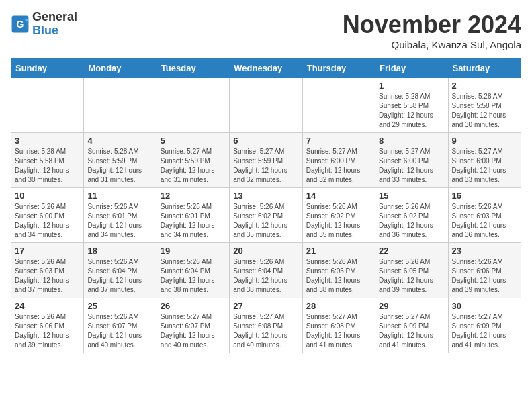 This screenshot has width=532, height=411. I want to click on day-number: 30, so click(485, 306).